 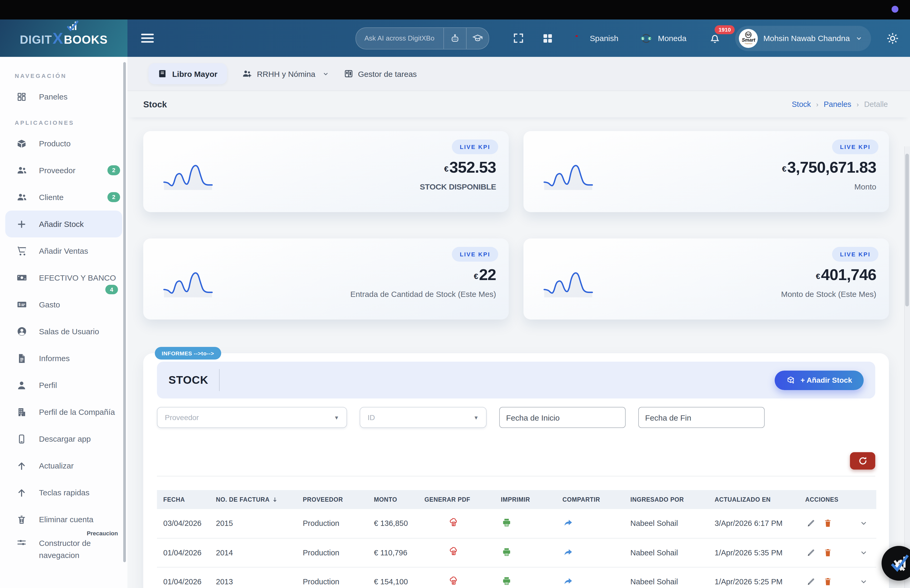 What do you see at coordinates (519, 38) in the screenshot?
I see `fullscreen-icon` at bounding box center [519, 38].